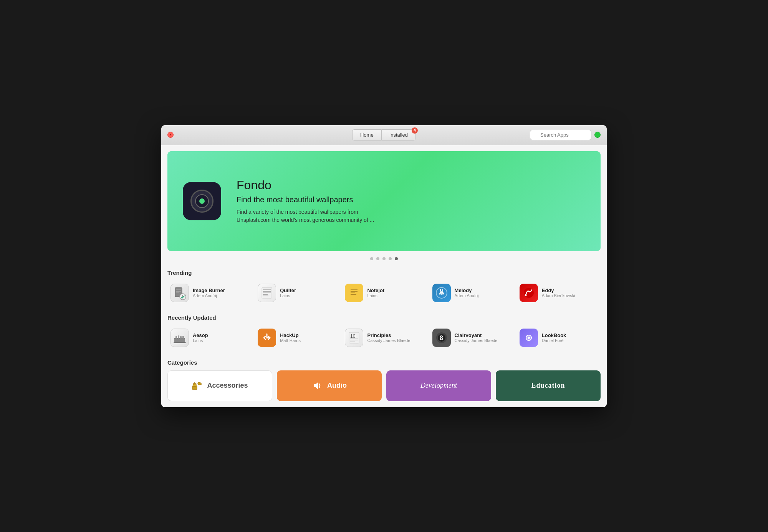 The width and height of the screenshot is (768, 532). What do you see at coordinates (210, 338) in the screenshot?
I see `app-item-aesop: Aesop Lains` at bounding box center [210, 338].